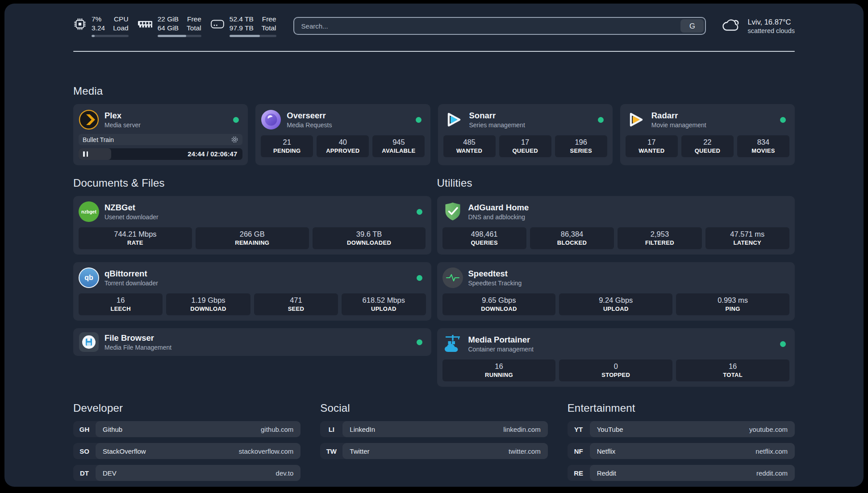 The image size is (868, 493). I want to click on stat-box: 16 LEECH, so click(121, 305).